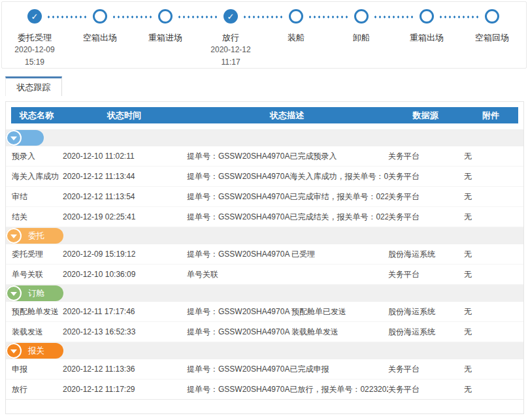 The image size is (528, 420). Describe the element at coordinates (265, 255) in the screenshot. I see `status-row: 委托受理 2020-12-09 15:19:12 提单号：GSSW20SHA49…` at that location.